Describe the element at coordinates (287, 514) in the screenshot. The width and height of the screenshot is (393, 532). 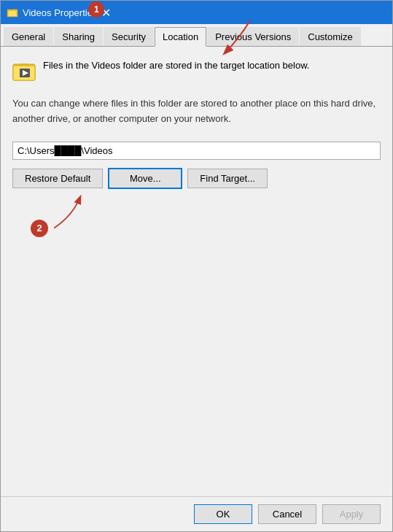
I see `cancel-button: Cancel` at that location.